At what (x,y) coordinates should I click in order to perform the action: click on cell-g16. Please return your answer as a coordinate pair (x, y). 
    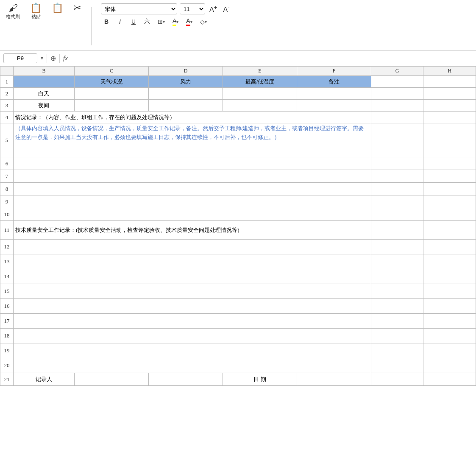
    Looking at the image, I should click on (397, 306).